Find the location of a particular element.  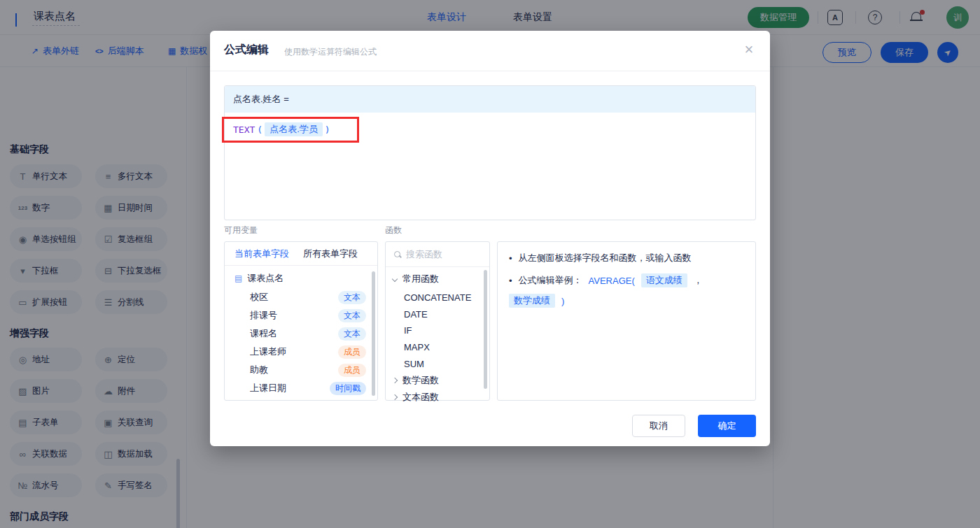

variable-row: 上课老师成员 is located at coordinates (301, 352).